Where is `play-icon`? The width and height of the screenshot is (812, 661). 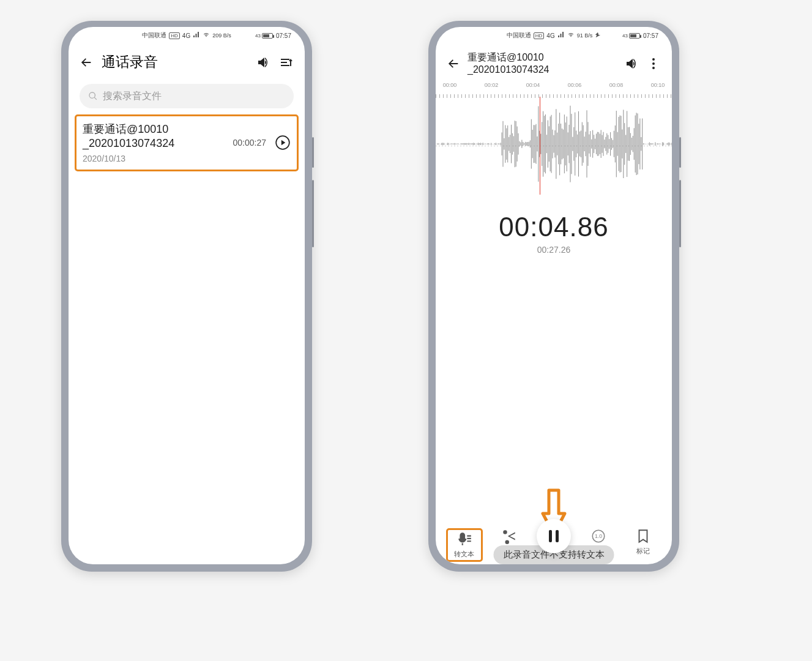 play-icon is located at coordinates (283, 143).